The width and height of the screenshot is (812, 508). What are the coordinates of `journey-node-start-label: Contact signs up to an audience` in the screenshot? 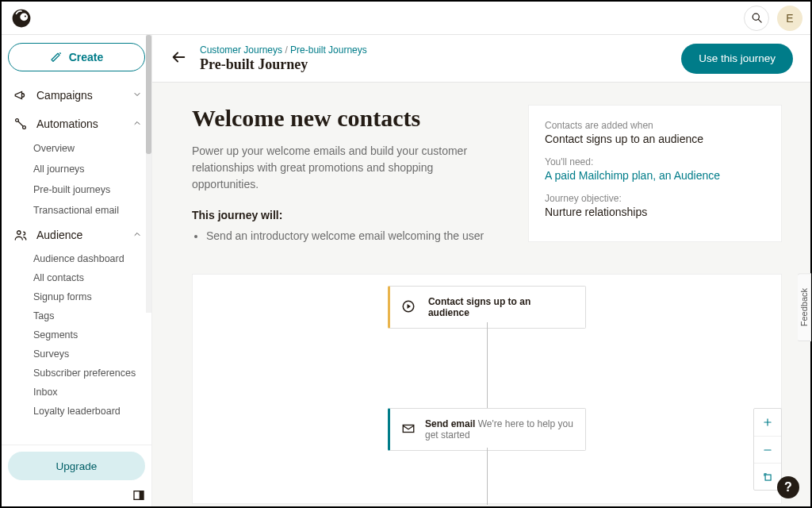 It's located at (479, 307).